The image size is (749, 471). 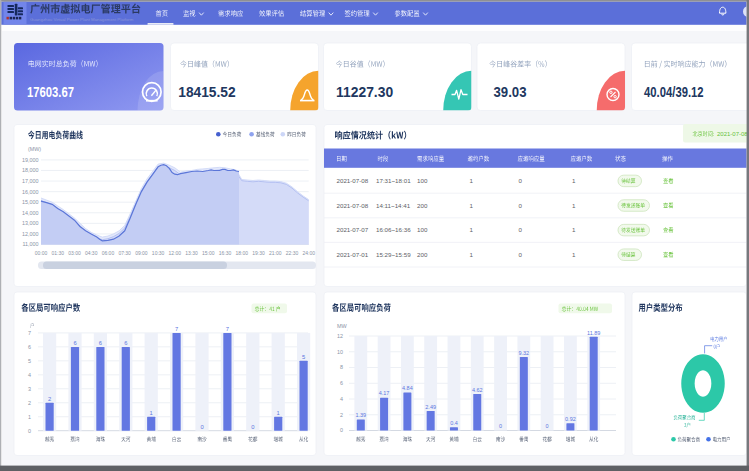 What do you see at coordinates (454, 423) in the screenshot?
I see `svg-text: 0.4` at bounding box center [454, 423].